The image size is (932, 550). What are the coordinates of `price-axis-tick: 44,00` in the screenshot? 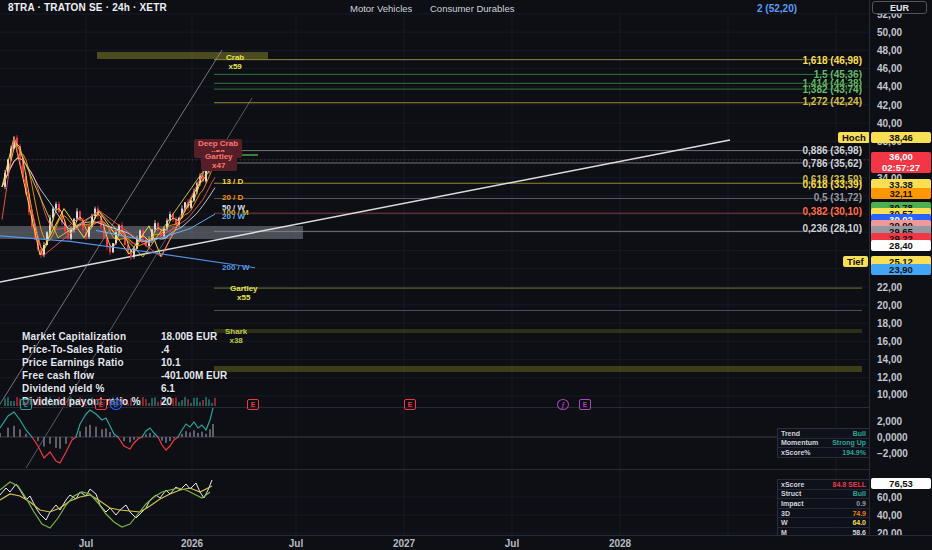 It's located at (890, 86).